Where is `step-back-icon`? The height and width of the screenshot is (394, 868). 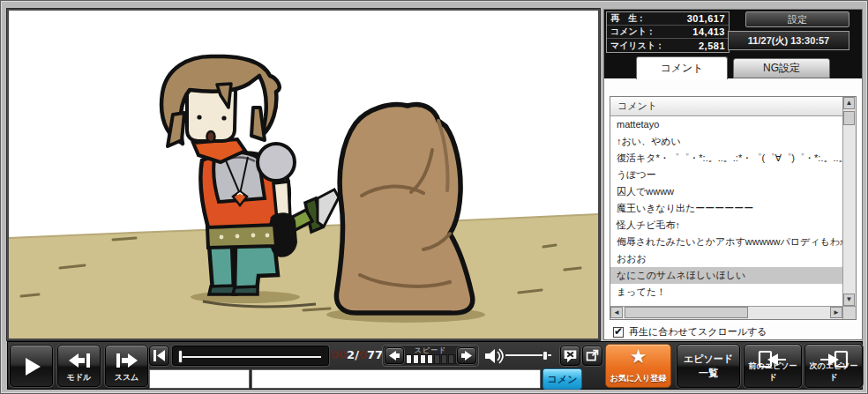 step-back-icon is located at coordinates (79, 361).